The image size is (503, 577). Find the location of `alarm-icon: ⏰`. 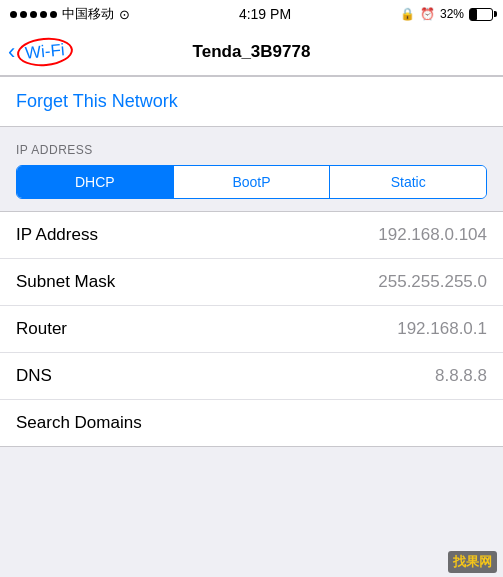

alarm-icon: ⏰ is located at coordinates (428, 14).